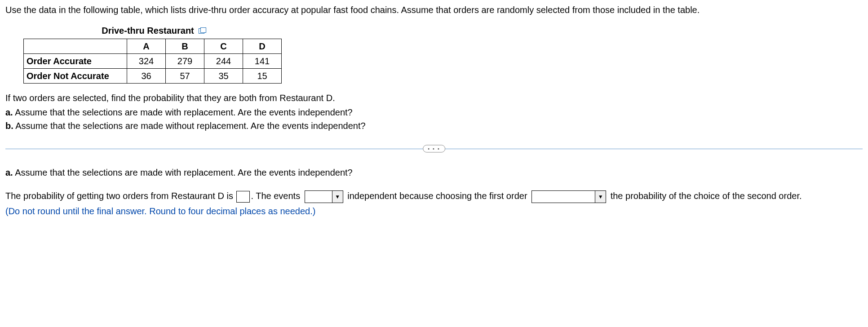 Image resolution: width=868 pixels, height=327 pixels. I want to click on table-cell: 244, so click(224, 61).